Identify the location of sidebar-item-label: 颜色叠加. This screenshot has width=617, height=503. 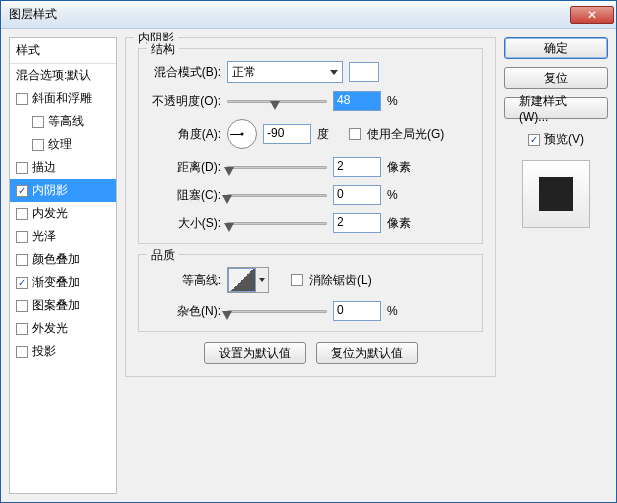
(56, 260).